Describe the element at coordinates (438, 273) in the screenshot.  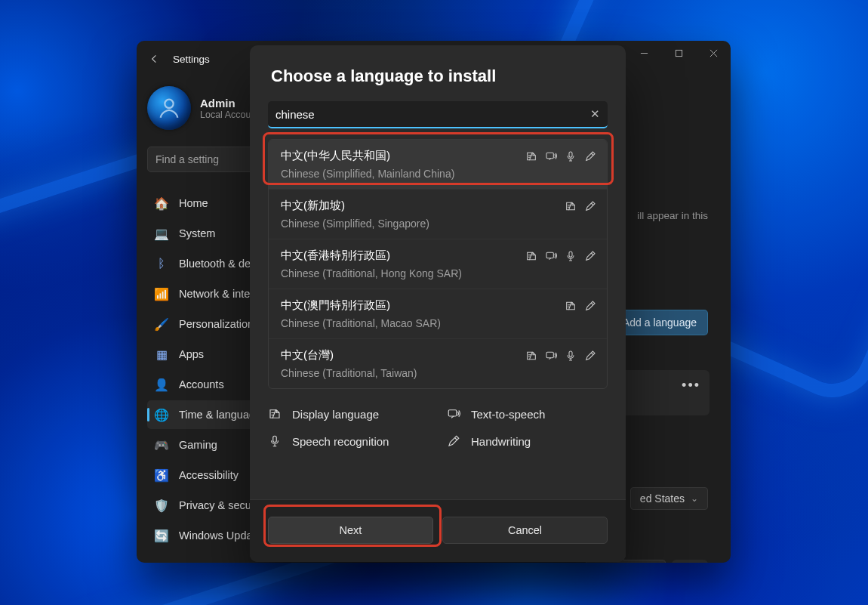
I see `language-english-name: Chinese (Traditional, Hong Kong SAR)` at that location.